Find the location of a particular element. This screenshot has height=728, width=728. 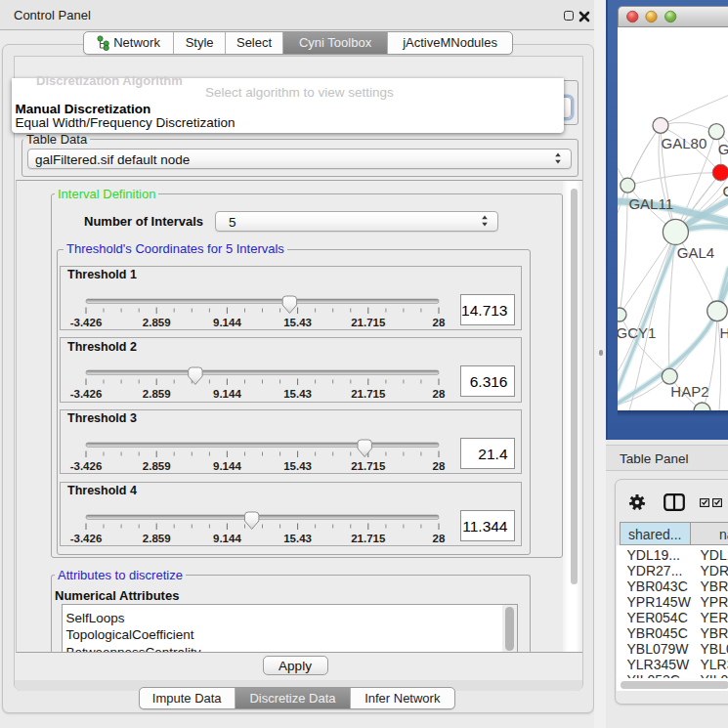

svg-text: HA is located at coordinates (723, 332).